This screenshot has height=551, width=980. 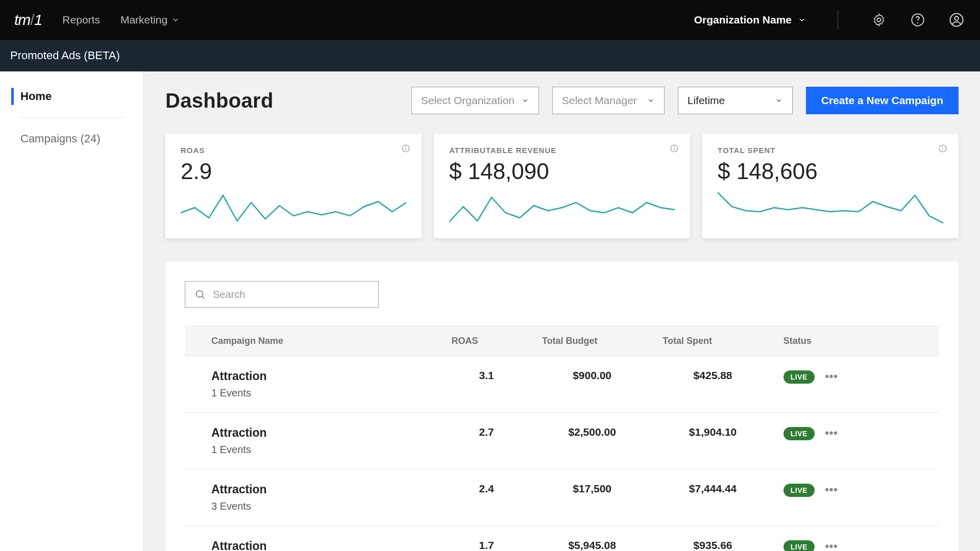 I want to click on select-organization: Select Organization, so click(x=475, y=101).